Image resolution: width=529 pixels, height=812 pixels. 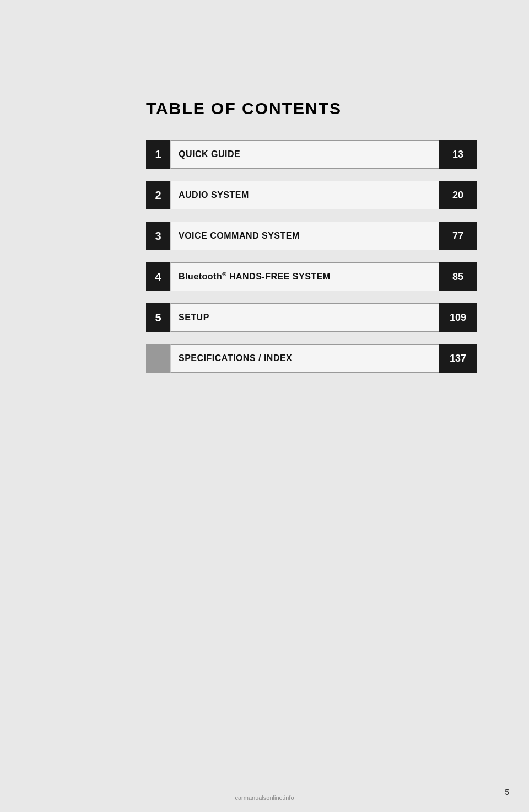 I want to click on toc-entry-5: 5 SETUP 109, so click(x=311, y=318).